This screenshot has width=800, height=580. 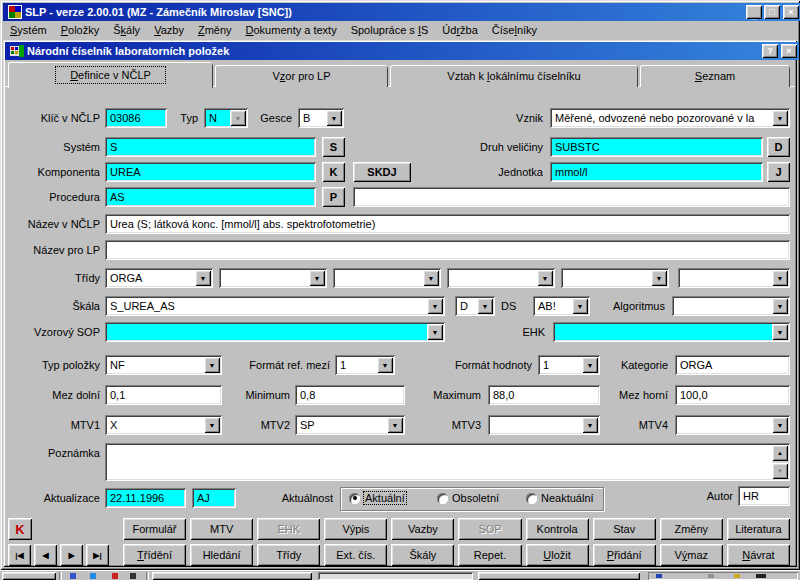 What do you see at coordinates (210, 197) in the screenshot?
I see `procedura-field: AS` at bounding box center [210, 197].